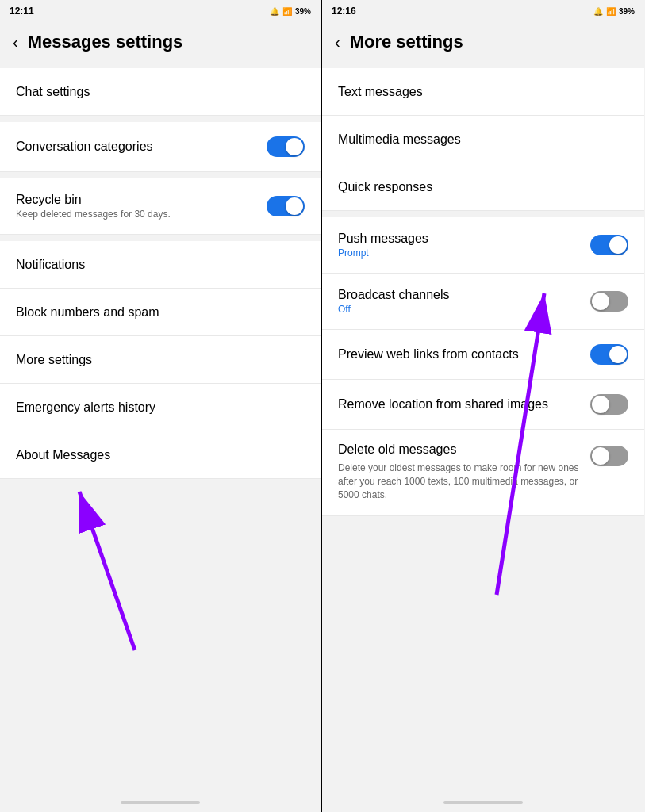 This screenshot has width=645, height=812. Describe the element at coordinates (290, 11) in the screenshot. I see `status-icons-left: 🔔 📶 39%` at that location.